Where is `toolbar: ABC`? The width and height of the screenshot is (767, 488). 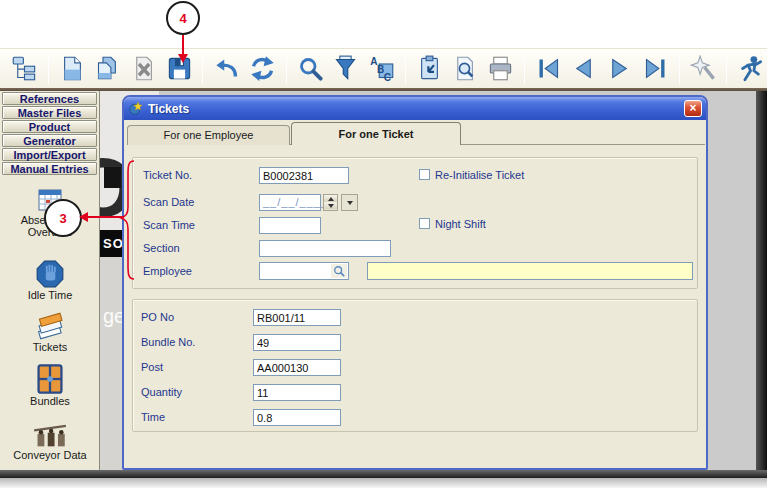
toolbar: ABC is located at coordinates (384, 68).